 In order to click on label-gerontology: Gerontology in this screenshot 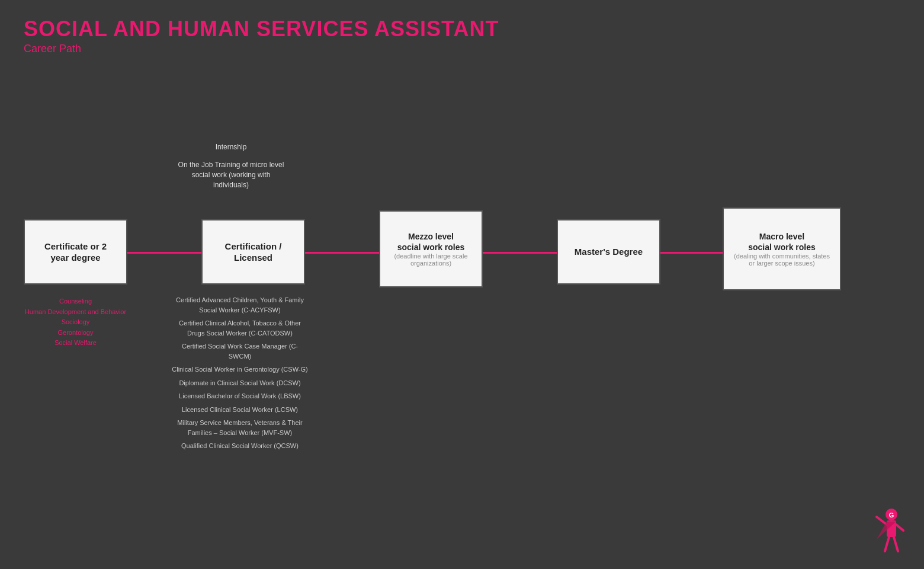, I will do `click(76, 333)`.